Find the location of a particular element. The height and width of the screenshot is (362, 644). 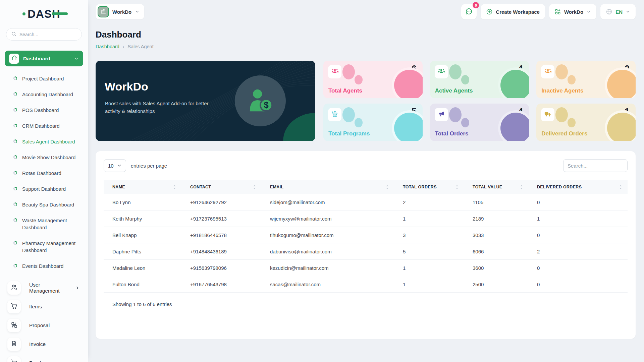

brand-logo-text: DASH is located at coordinates (44, 14).